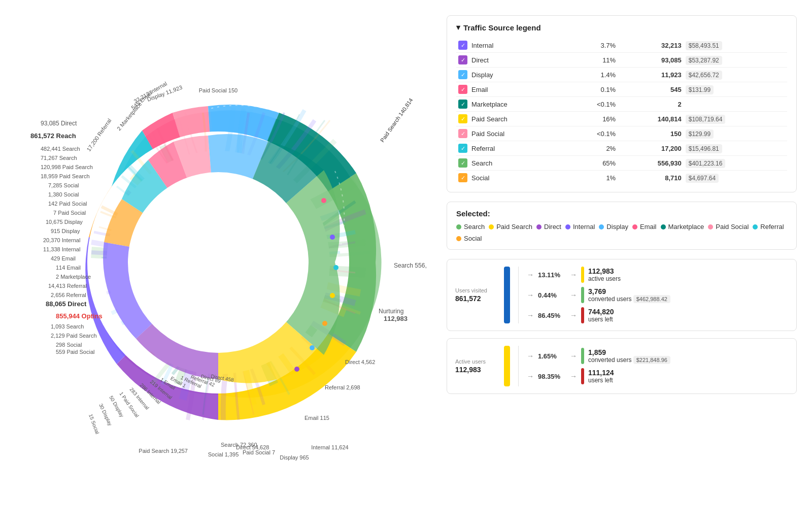 The image size is (812, 525). I want to click on svg-text: 861,572 Reach, so click(53, 136).